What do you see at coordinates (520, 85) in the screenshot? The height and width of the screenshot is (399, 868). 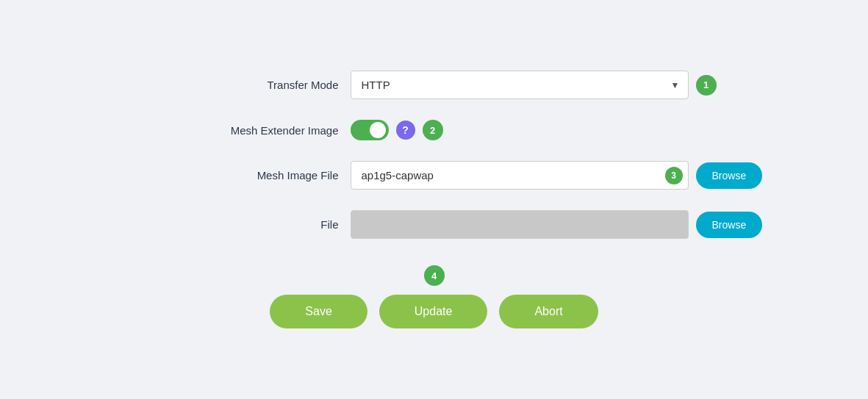 I see `transfer-mode-select: HTTP TFTP FTP` at bounding box center [520, 85].